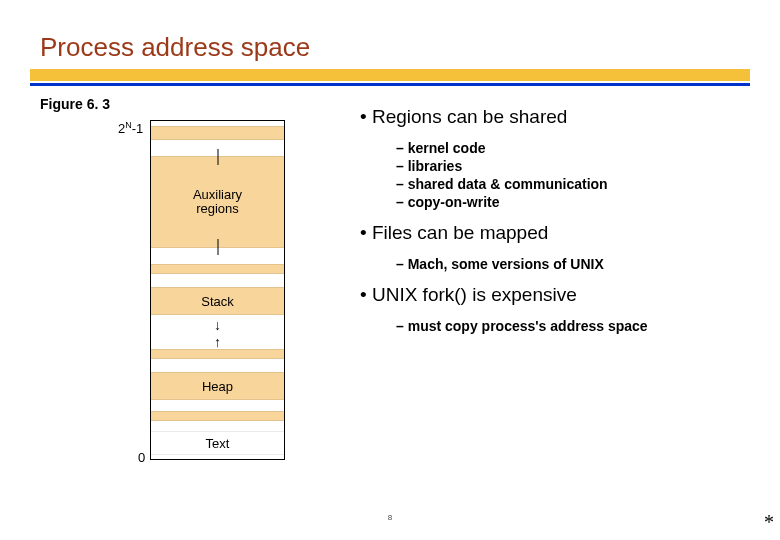 The image size is (780, 540). I want to click on region-auxiliary: Auxiliary regions, so click(218, 202).